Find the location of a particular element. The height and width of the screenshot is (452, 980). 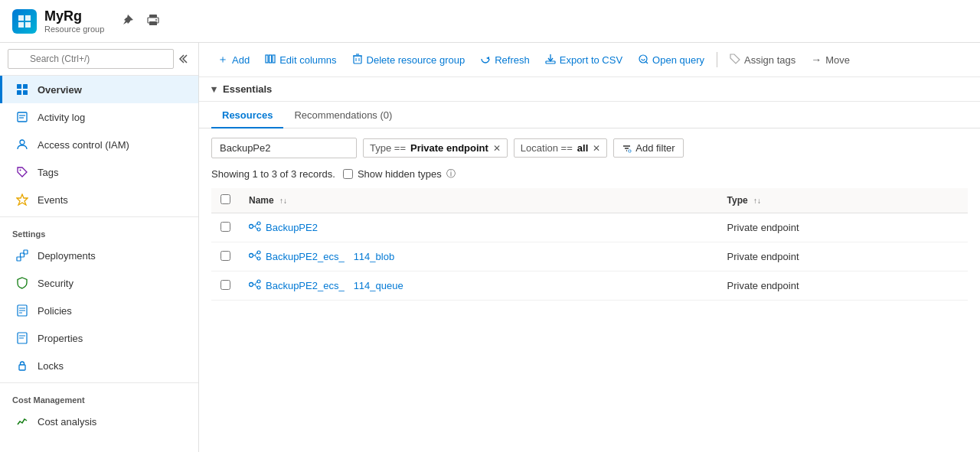

location-filter-close: ✕ is located at coordinates (596, 148).